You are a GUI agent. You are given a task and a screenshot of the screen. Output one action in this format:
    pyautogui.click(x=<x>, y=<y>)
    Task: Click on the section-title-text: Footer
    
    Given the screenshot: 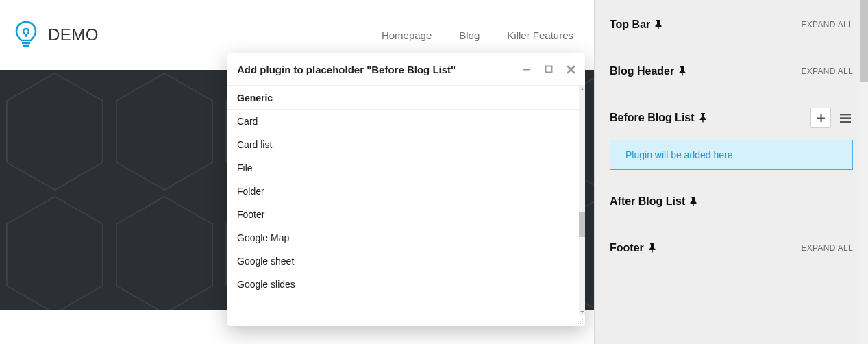 What is the action you would take?
    pyautogui.click(x=627, y=248)
    